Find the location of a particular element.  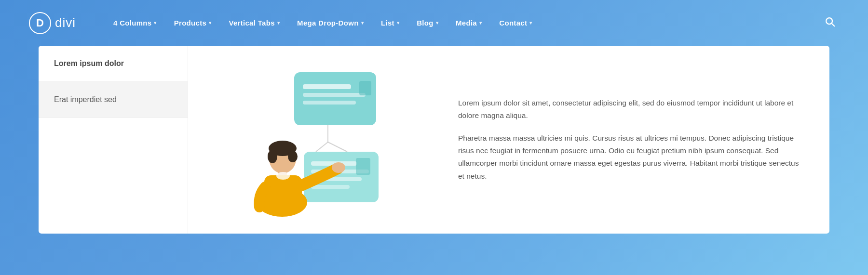

nav-item-4columns: 4 Columns ▾ is located at coordinates (135, 23).